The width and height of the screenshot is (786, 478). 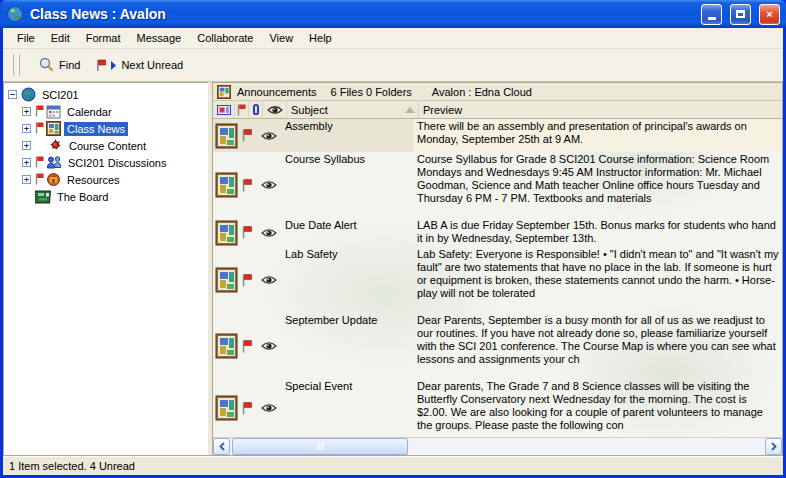 What do you see at coordinates (275, 110) in the screenshot?
I see `read-column-icon` at bounding box center [275, 110].